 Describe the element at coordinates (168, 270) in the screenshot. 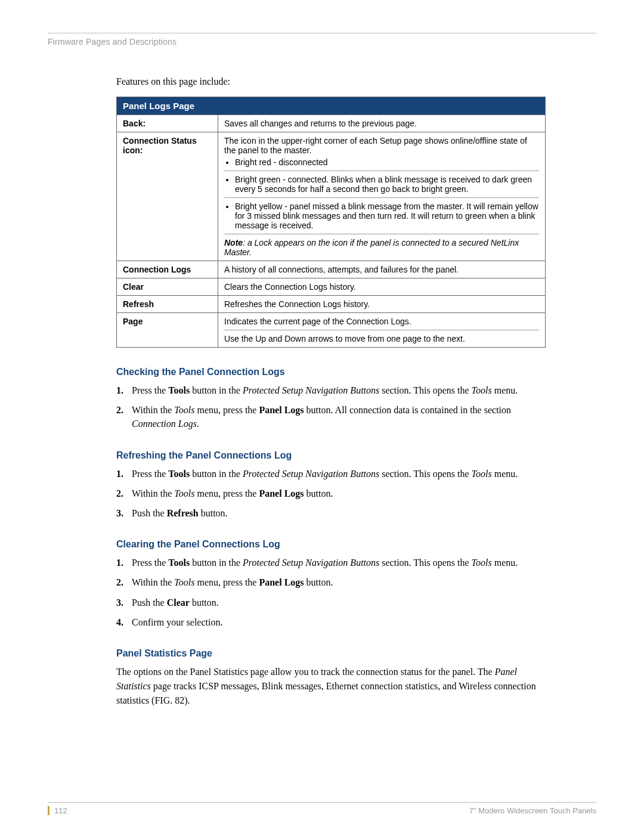

I see `row-label-conn-logs: Connection Logs` at that location.